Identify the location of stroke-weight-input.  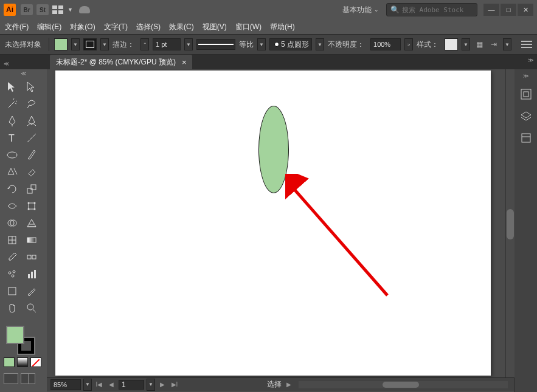
(167, 44).